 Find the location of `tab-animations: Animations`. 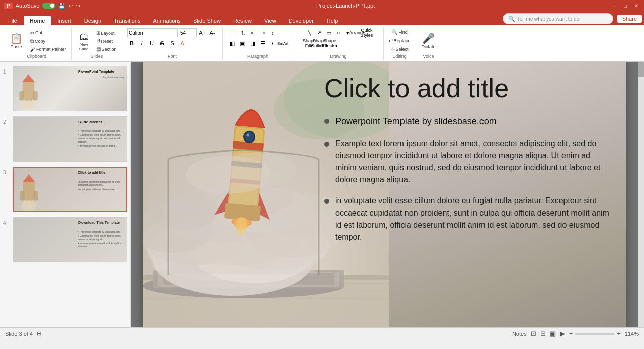

tab-animations: Animations is located at coordinates (167, 20).